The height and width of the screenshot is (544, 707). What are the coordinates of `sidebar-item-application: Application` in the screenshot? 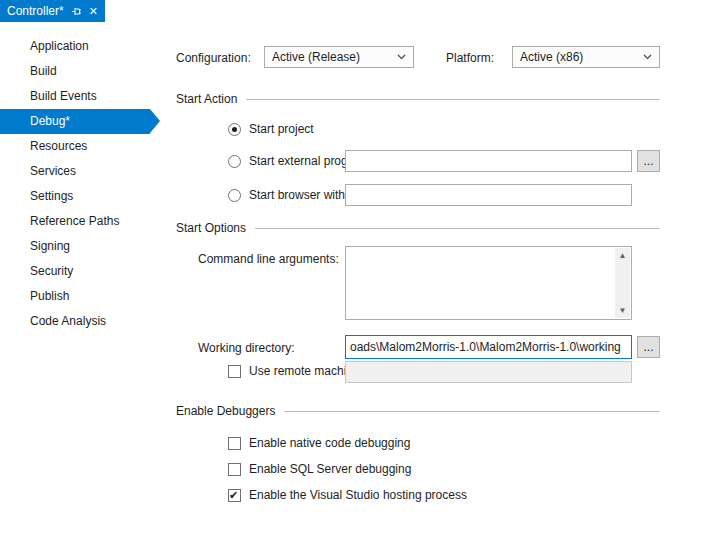 It's located at (75, 46).